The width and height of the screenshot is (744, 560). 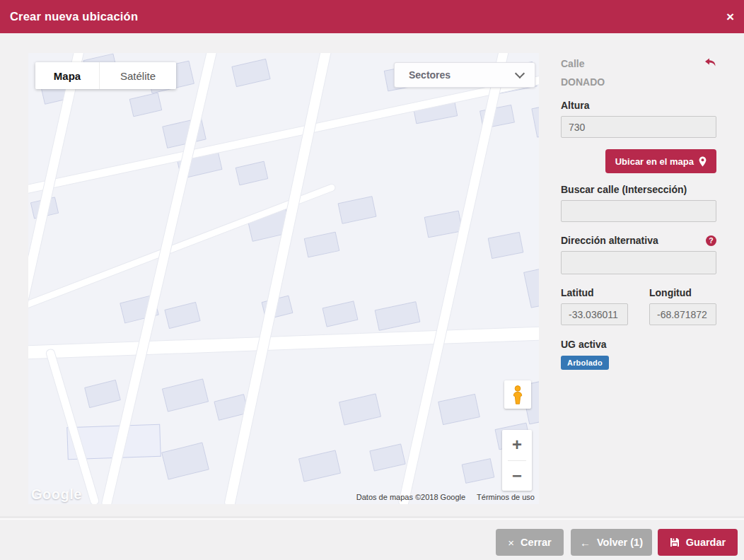 What do you see at coordinates (67, 76) in the screenshot?
I see `map-type-map-button: Mapa` at bounding box center [67, 76].